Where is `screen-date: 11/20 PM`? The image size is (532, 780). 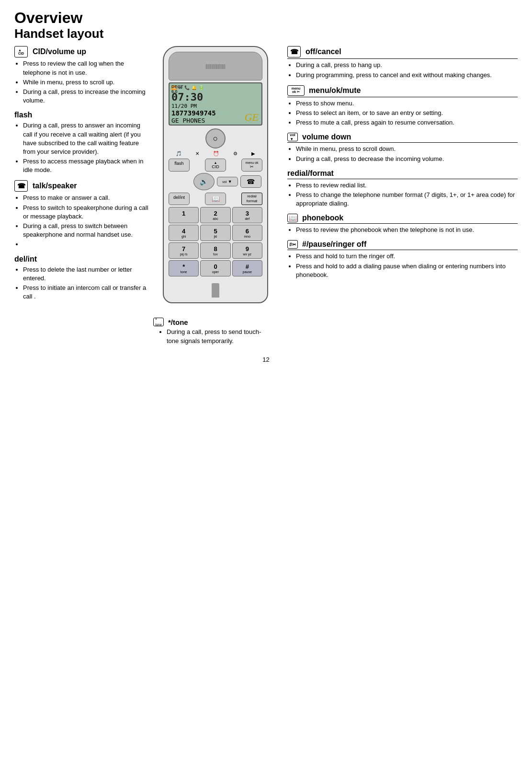
screen-date: 11/20 PM is located at coordinates (215, 106).